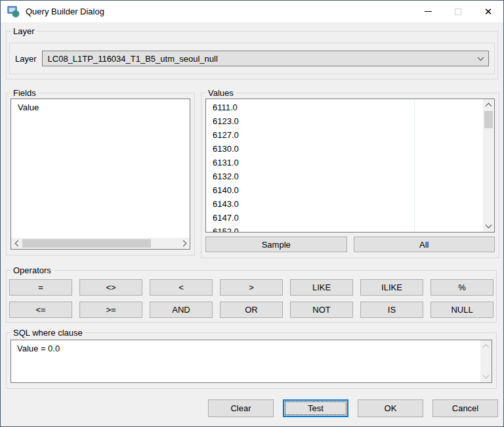 This screenshot has width=504, height=427. Describe the element at coordinates (18, 244) in the screenshot. I see `chevron-left-icon` at that location.